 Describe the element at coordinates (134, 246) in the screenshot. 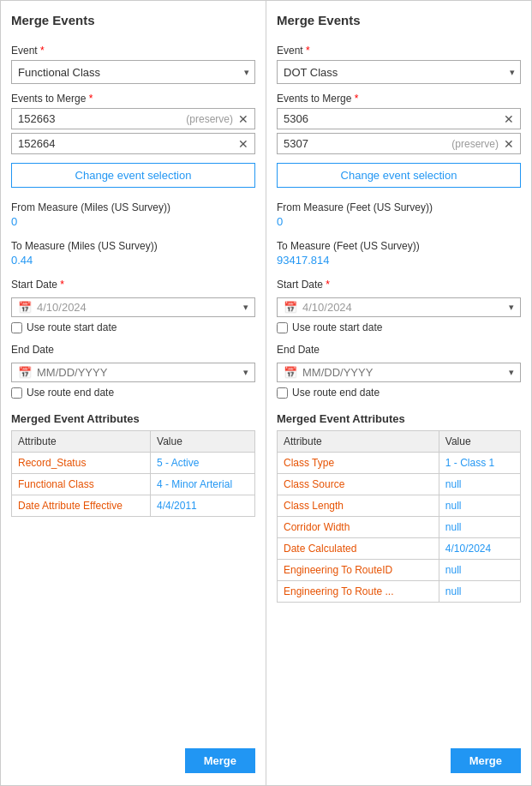

I see `left-to-measure-label: To Measure (Miles (US Survey))` at that location.